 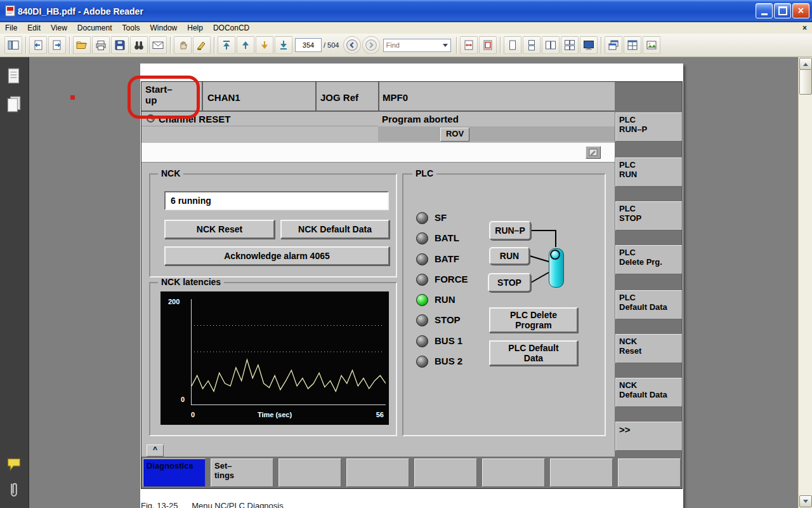 I want to click on pages-panel-icon, so click(x=14, y=76).